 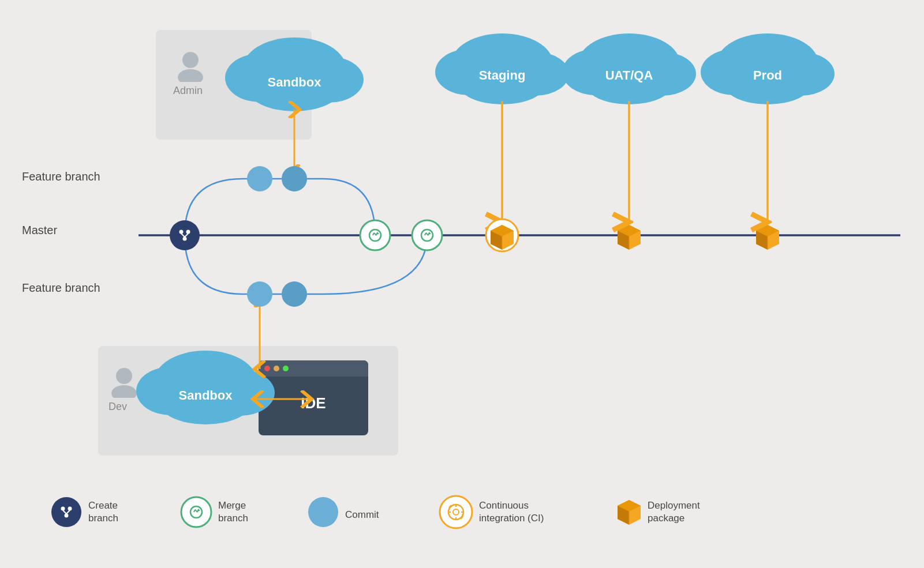 I want to click on svg-text: Prod, so click(x=768, y=75).